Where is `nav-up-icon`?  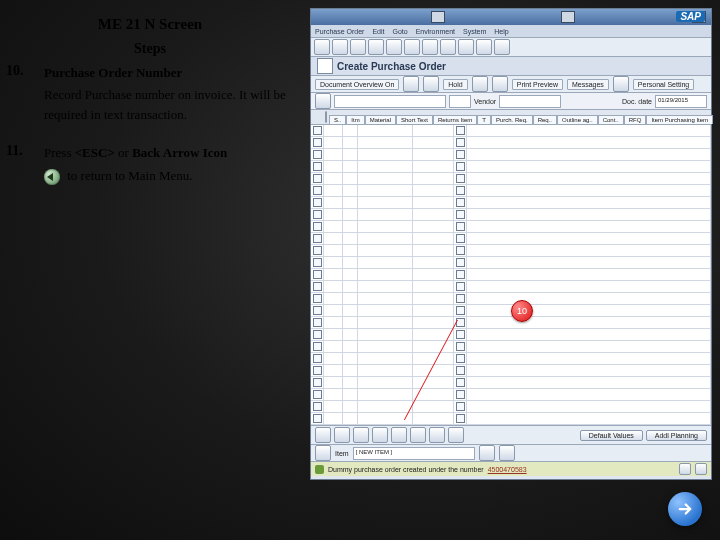
nav-up-icon is located at coordinates (487, 453).